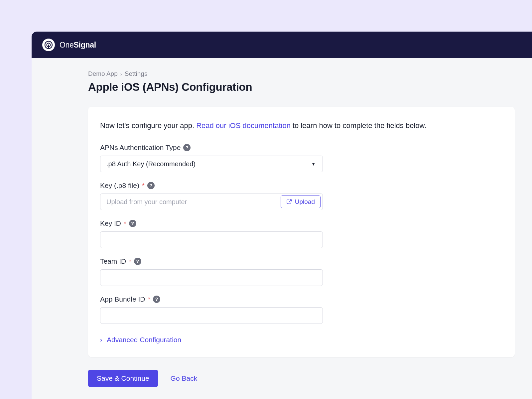 The height and width of the screenshot is (399, 532). Describe the element at coordinates (282, 45) in the screenshot. I see `top-bar: OneSignal` at that location.